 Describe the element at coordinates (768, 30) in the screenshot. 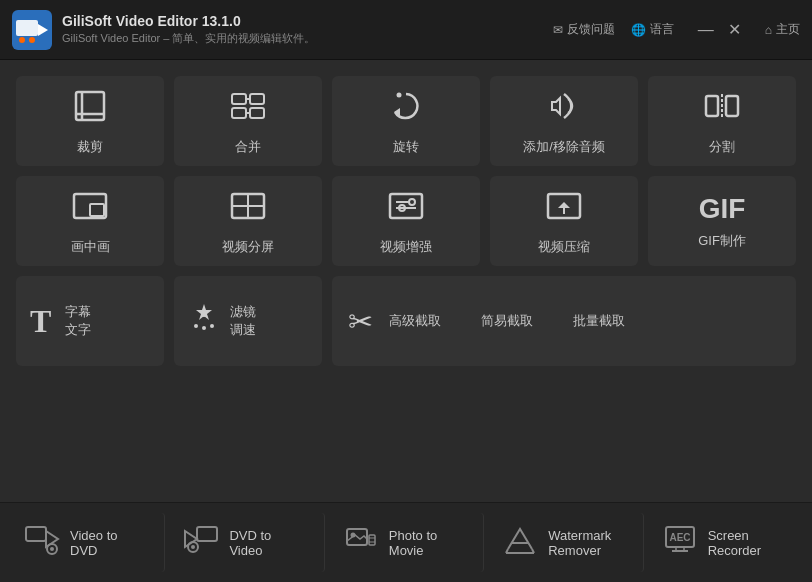

I see `home-icon: ⌂` at that location.